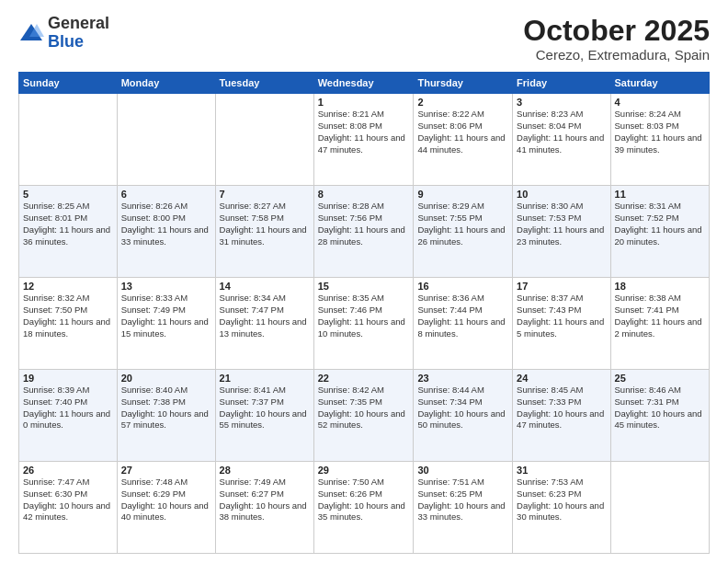 Image resolution: width=728 pixels, height=563 pixels. Describe the element at coordinates (660, 408) in the screenshot. I see `day-info: Sunrise: 8:46 AM Sunset: 7:31 PM Dayligh…` at that location.